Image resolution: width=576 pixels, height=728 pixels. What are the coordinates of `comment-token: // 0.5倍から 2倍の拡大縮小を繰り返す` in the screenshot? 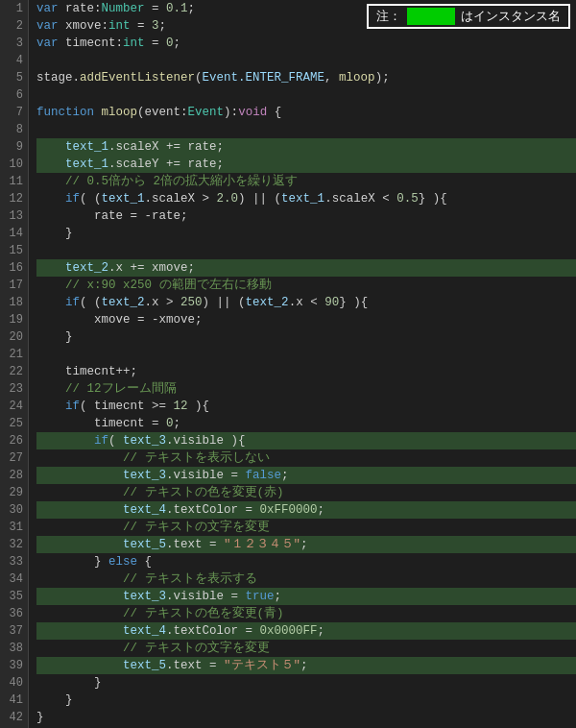 It's located at (181, 182).